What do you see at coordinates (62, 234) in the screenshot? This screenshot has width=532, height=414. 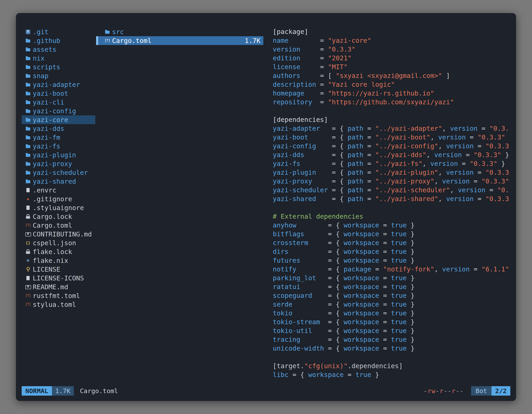 I see `entry-name: CONTRIBUTING.md` at bounding box center [62, 234].